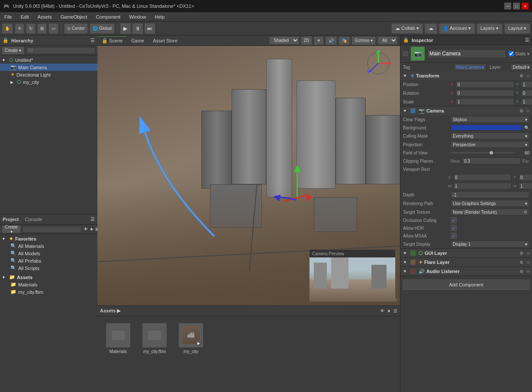  What do you see at coordinates (526, 186) in the screenshot?
I see `viewport-h-input` at bounding box center [526, 186].